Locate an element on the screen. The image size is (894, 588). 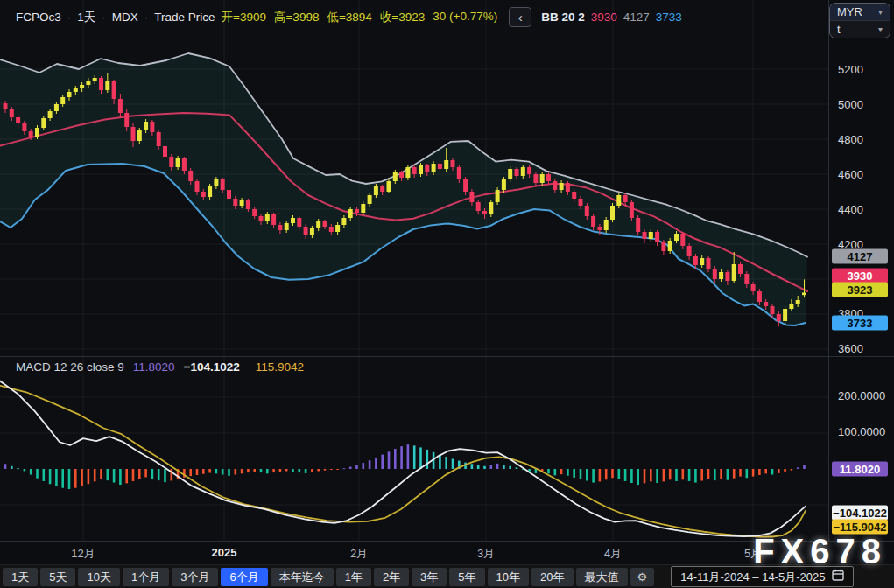
macd-signal-value: −115.9042 is located at coordinates (277, 368).